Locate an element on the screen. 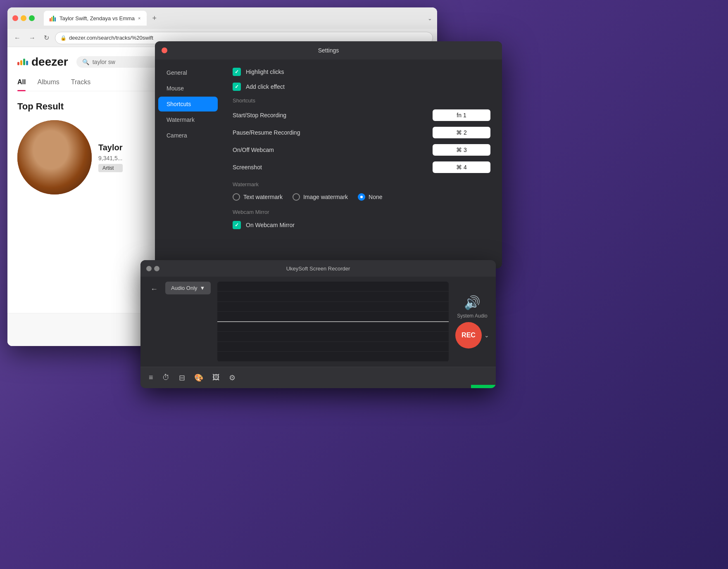  artist-info: Taylor 9,341,5... Artist is located at coordinates (111, 158).